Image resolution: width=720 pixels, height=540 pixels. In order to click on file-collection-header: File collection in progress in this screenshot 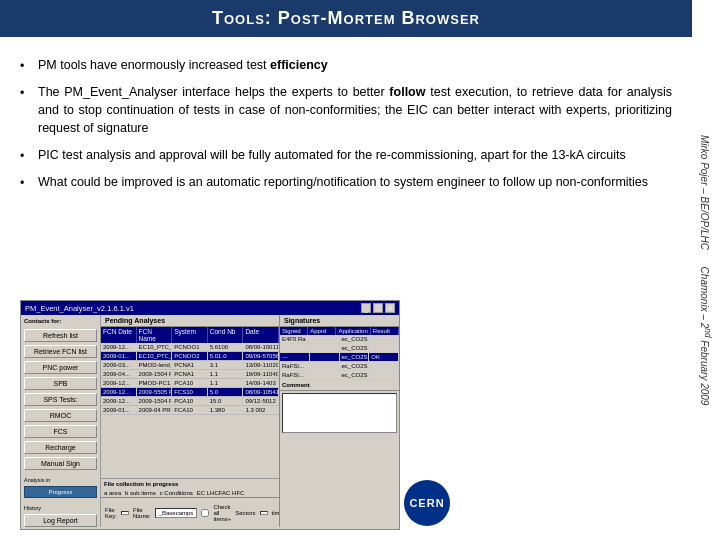, I will do `click(190, 484)`.